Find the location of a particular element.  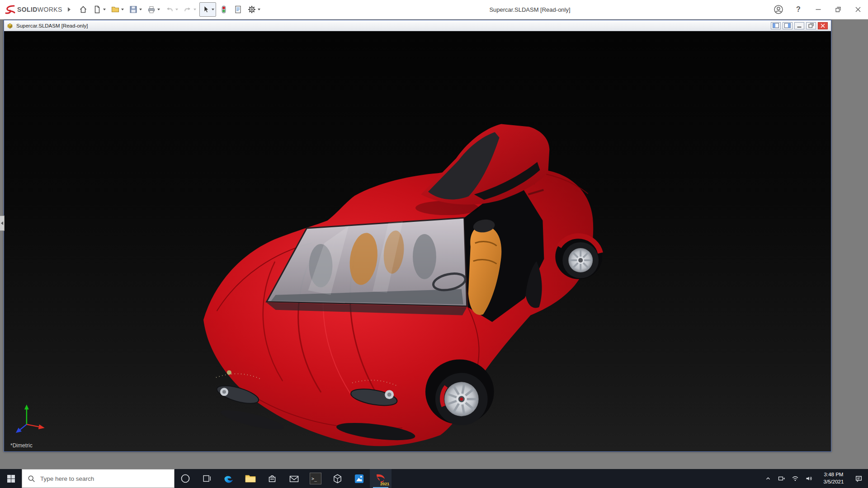

chevron-up-icon is located at coordinates (768, 479).